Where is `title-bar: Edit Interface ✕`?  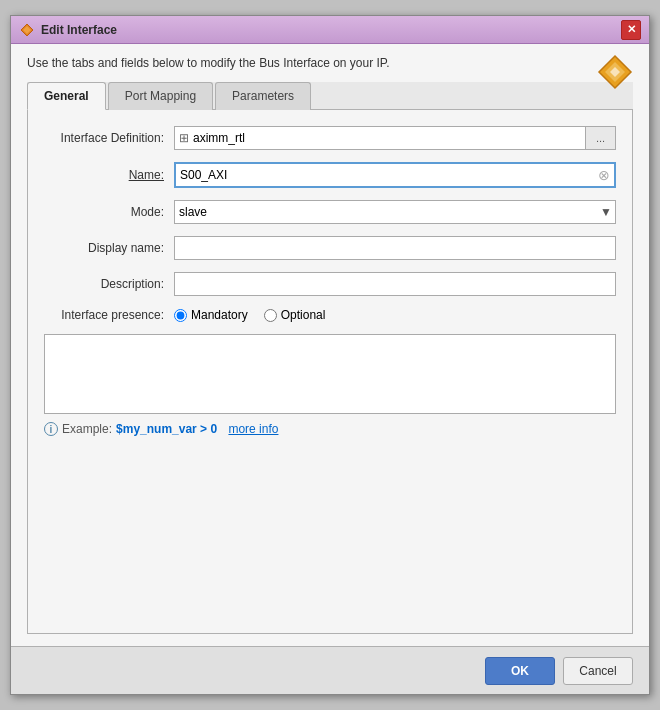
title-bar: Edit Interface ✕ is located at coordinates (330, 30).